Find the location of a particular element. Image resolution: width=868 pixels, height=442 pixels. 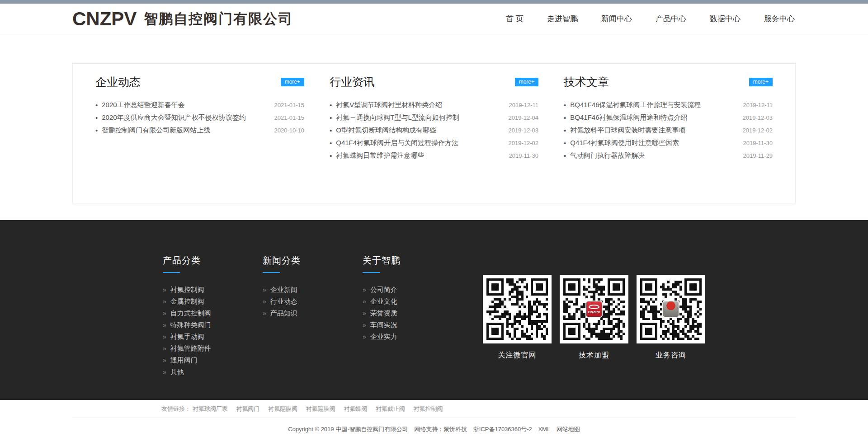

top-accent-bar is located at coordinates (434, 2).